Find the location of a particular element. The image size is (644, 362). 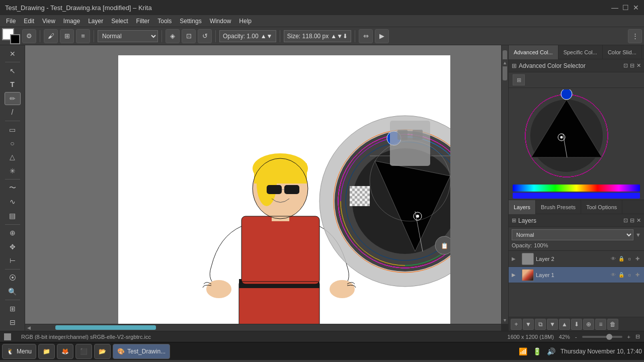

size-down-arrow: ▼ is located at coordinates (340, 36).